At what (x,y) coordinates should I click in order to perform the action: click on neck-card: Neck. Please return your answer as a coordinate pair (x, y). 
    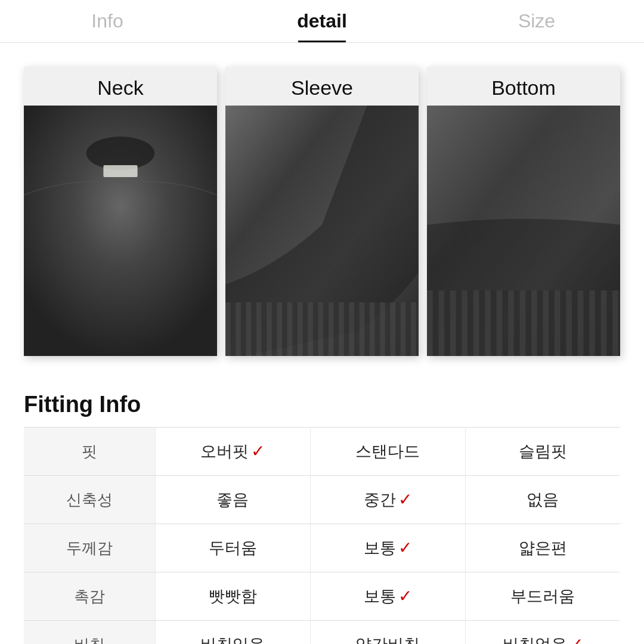
    Looking at the image, I should click on (120, 211).